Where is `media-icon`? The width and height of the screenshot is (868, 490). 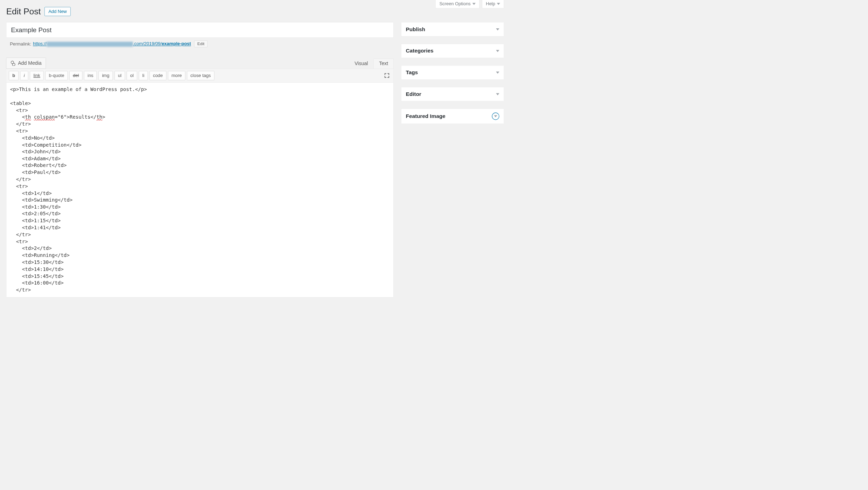 media-icon is located at coordinates (13, 63).